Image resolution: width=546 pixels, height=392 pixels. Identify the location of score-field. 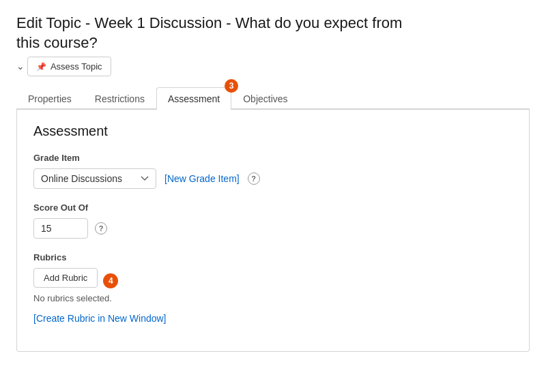
(61, 228).